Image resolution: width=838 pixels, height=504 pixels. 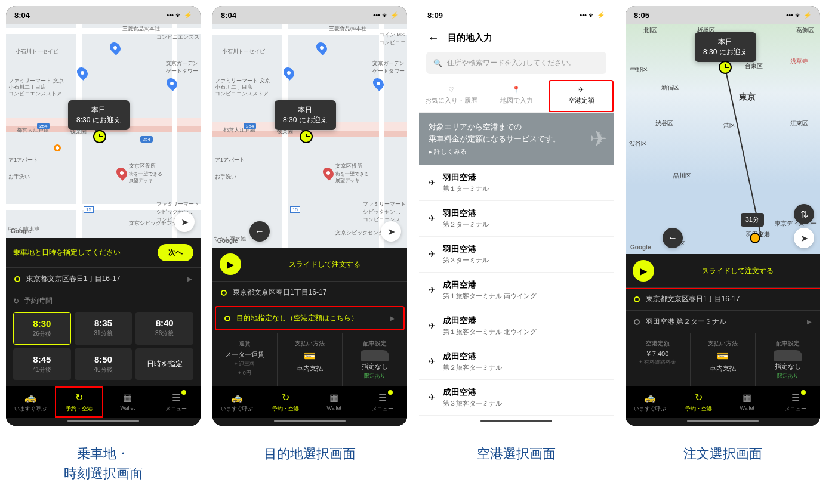 What do you see at coordinates (516, 326) in the screenshot?
I see `airport-option: ✈成田空港第１旅客ターミナル 北ウイング` at bounding box center [516, 326].